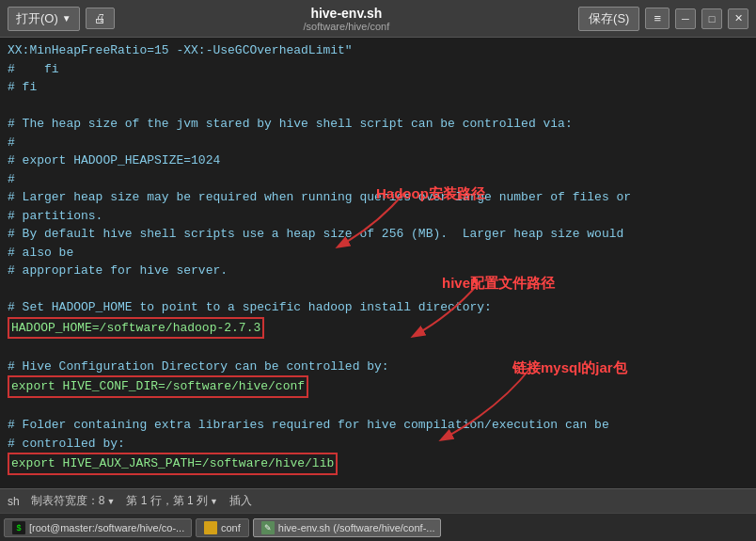  Describe the element at coordinates (378, 464) in the screenshot. I see `editor-line: export HIVE_AUX_JARS_PATH=/software/hive…` at that location.